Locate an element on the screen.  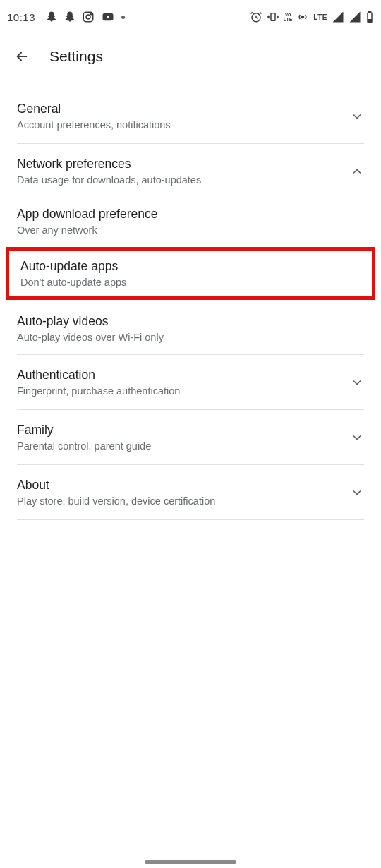
battery-icon is located at coordinates (370, 17).